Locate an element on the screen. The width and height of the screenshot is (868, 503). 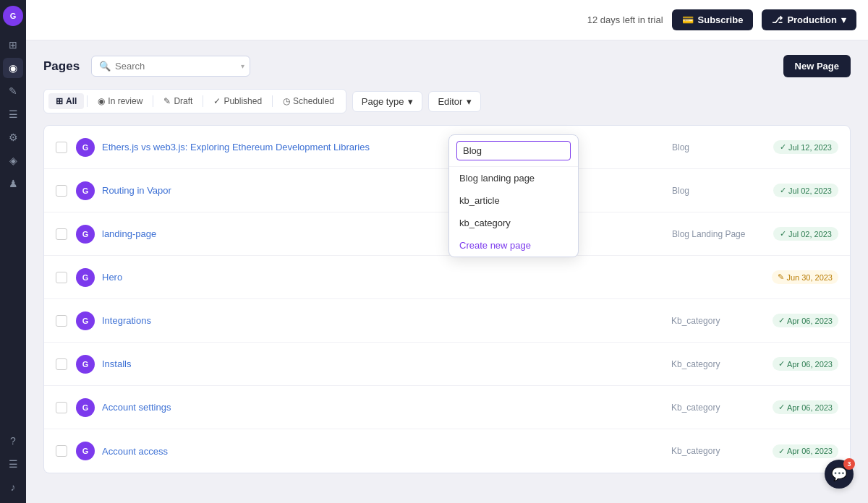
page-type-filter: Page type ▾ is located at coordinates (388, 101).